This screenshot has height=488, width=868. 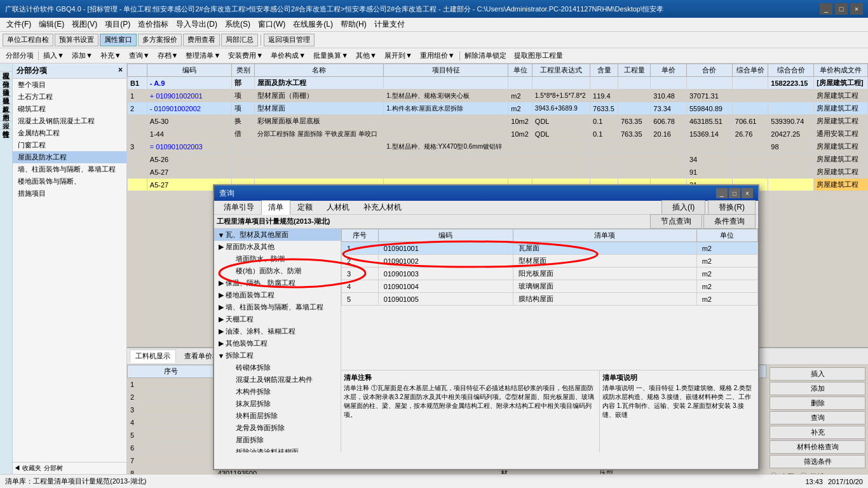 What do you see at coordinates (238, 24) in the screenshot?
I see `menu-system: 系统(S)` at bounding box center [238, 24].